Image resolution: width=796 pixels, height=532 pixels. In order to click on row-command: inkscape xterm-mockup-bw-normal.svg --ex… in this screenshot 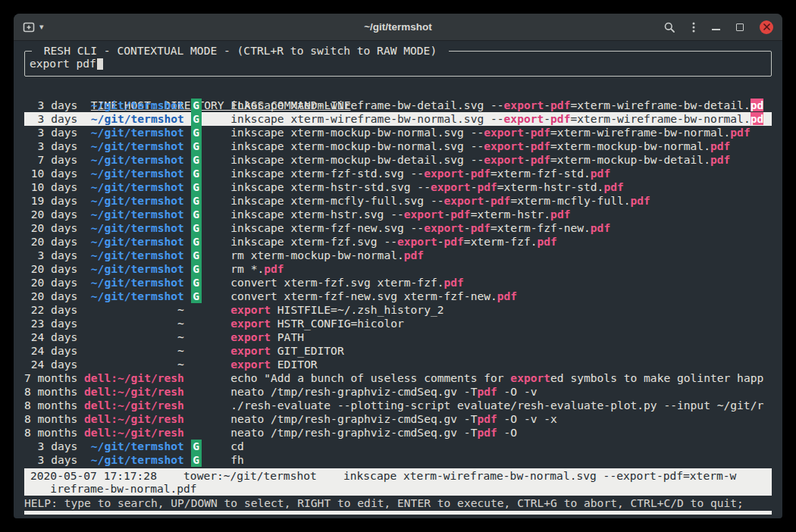, I will do `click(501, 133)`.